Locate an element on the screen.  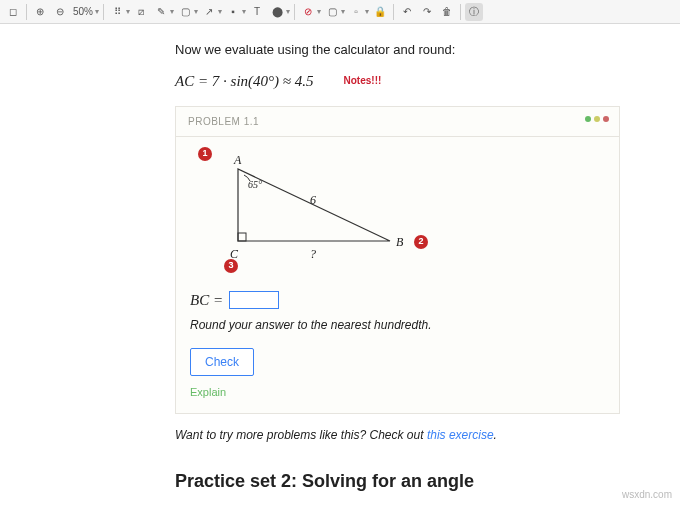
vertex-a: A is located at coordinates (238, 160).